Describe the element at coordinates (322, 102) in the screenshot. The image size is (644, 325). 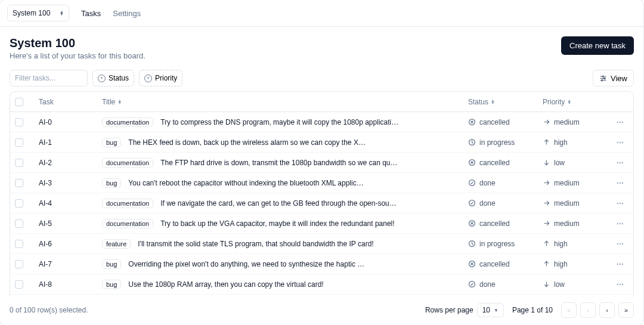
I see `table-header: Task Title ▲▼ Status ▲▼ Priority ▲▼` at that location.